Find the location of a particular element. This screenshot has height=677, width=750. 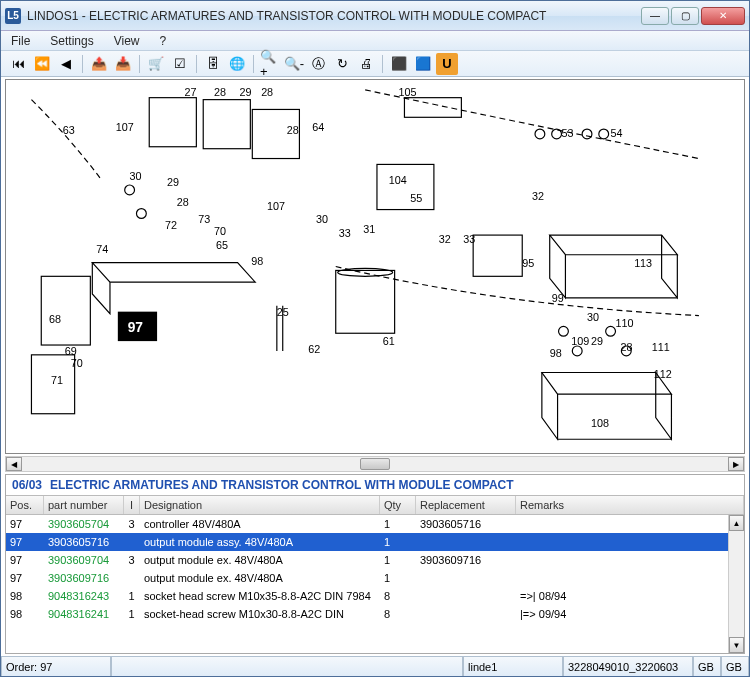

callout-label: 55 is located at coordinates (416, 198).